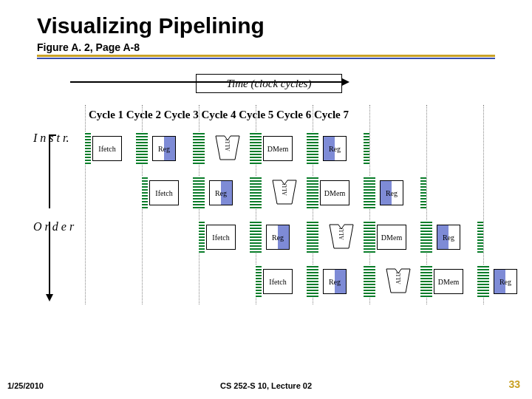 Image resolution: width=532 pixels, height=399 pixels. What do you see at coordinates (266, 56) in the screenshot?
I see `rule-gold` at bounding box center [266, 56].